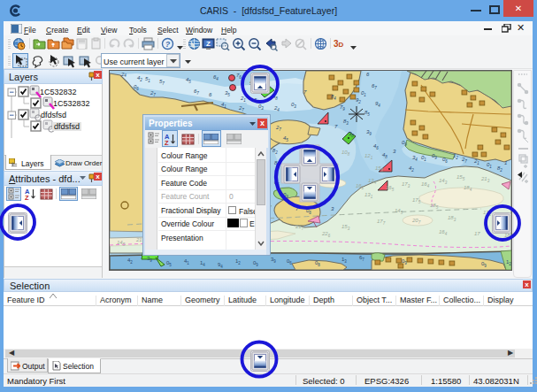 The image size is (537, 392). What do you see at coordinates (239, 76) in the screenshot?
I see `svg-text: 76` at bounding box center [239, 76].